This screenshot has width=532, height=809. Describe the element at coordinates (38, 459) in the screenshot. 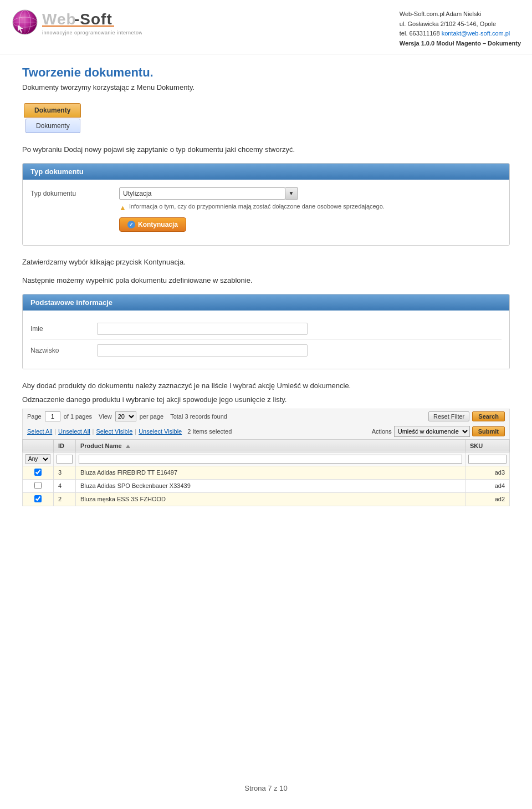

I see `filter-checkbox-cell: Any` at that location.